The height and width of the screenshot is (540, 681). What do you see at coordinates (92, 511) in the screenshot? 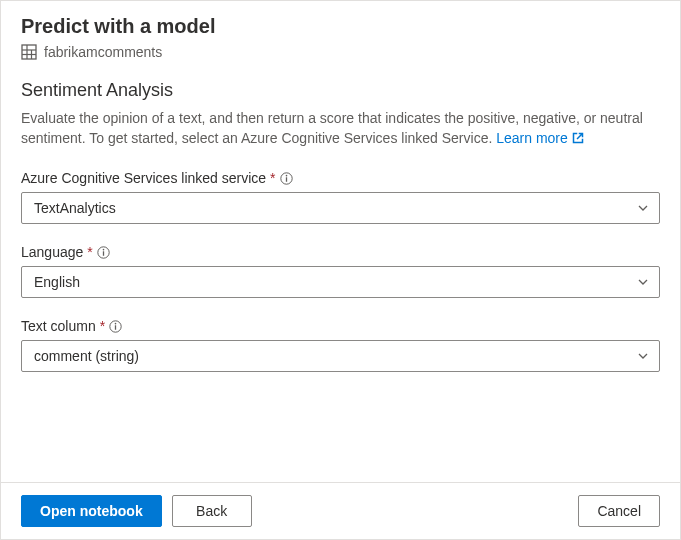
I see `open-notebook-button: Open notebook` at bounding box center [92, 511].